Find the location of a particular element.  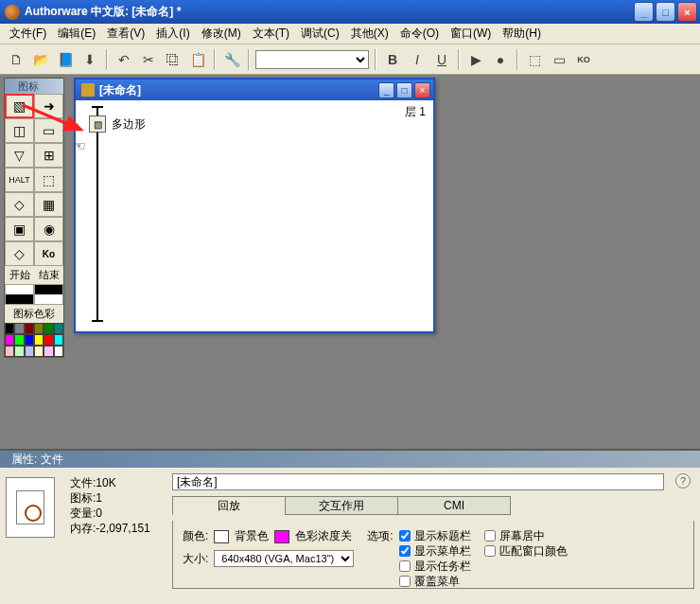

variables-button: ▭ is located at coordinates (559, 60).